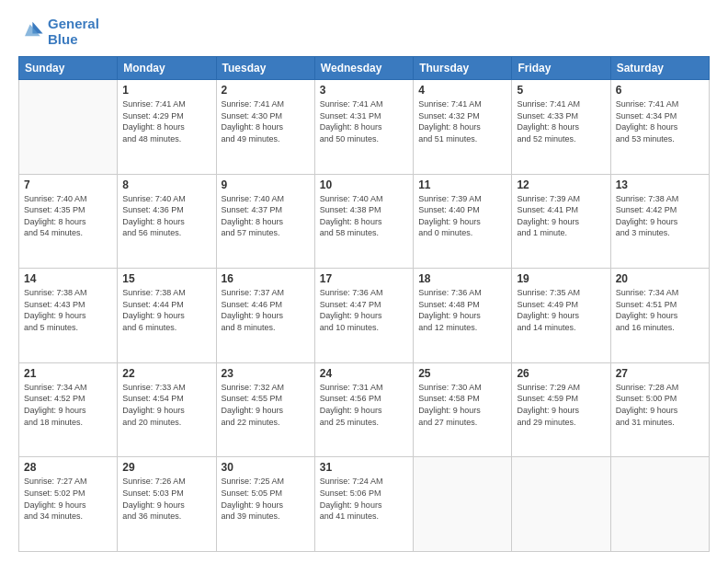 The height and width of the screenshot is (563, 728). What do you see at coordinates (265, 127) in the screenshot?
I see `calendar-cell: 2Sunrise: 7:41 AMSunset: 4:30 PMDaylight…` at bounding box center [265, 127].